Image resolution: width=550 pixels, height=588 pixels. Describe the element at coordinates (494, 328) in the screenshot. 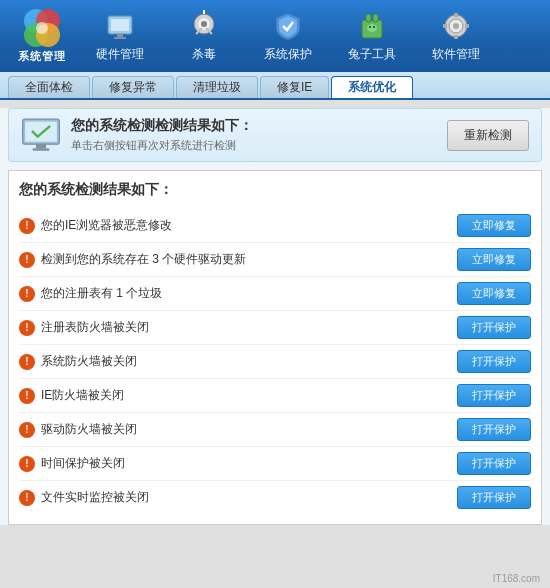

I see `action-btn-3: 打开保护` at that location.